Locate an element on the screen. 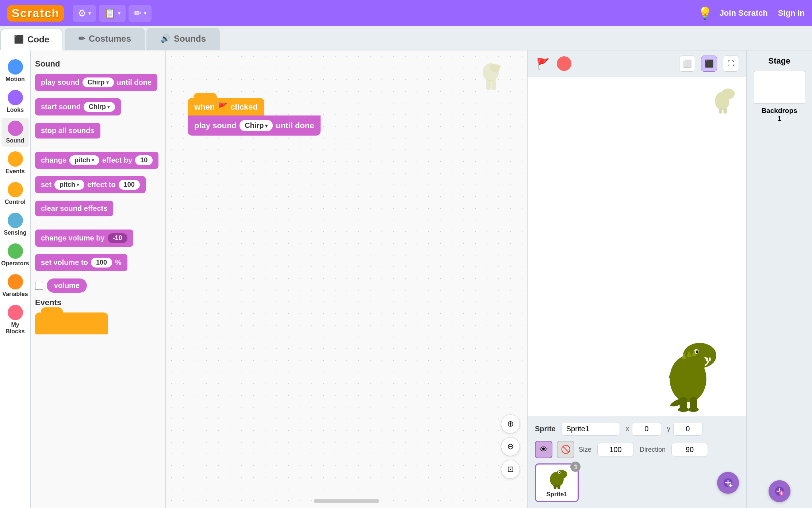 The image size is (812, 508). block-play-sound-until-done: play sound Chirp ▾ until done is located at coordinates (96, 83).